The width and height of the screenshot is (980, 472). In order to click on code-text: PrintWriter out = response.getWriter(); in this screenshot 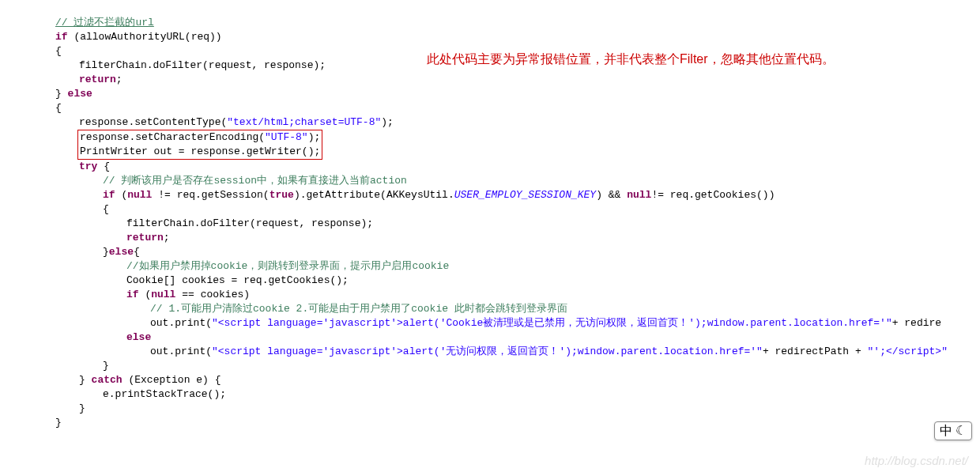, I will do `click(200, 152)`.